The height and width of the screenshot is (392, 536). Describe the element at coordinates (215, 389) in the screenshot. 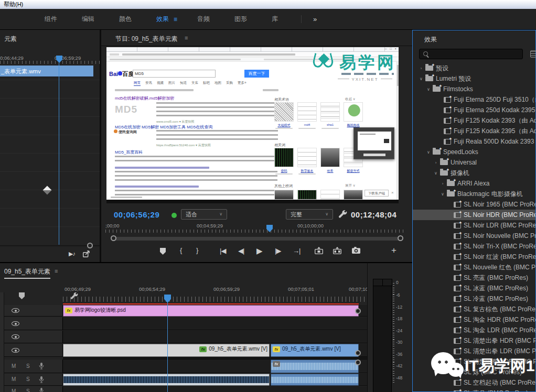

I see `audio-track-lane` at that location.